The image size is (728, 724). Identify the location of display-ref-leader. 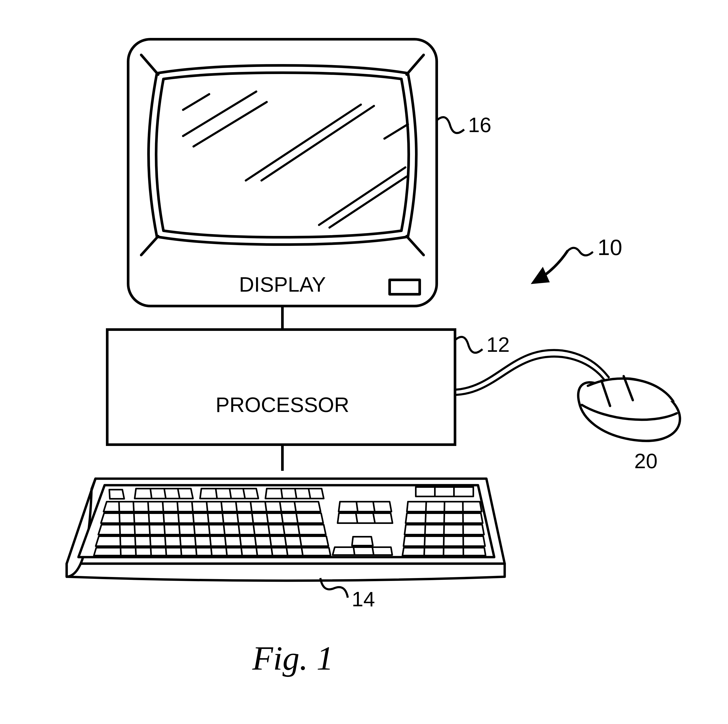
(451, 125).